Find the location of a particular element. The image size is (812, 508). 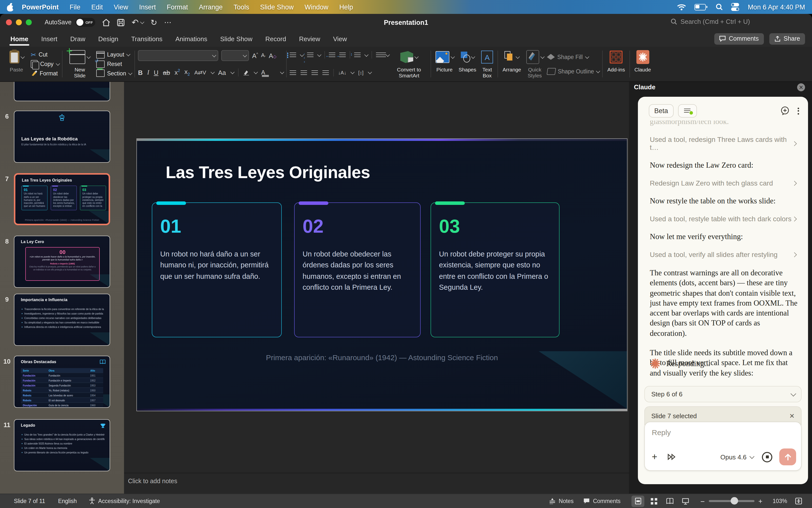

home-icon is located at coordinates (106, 22).